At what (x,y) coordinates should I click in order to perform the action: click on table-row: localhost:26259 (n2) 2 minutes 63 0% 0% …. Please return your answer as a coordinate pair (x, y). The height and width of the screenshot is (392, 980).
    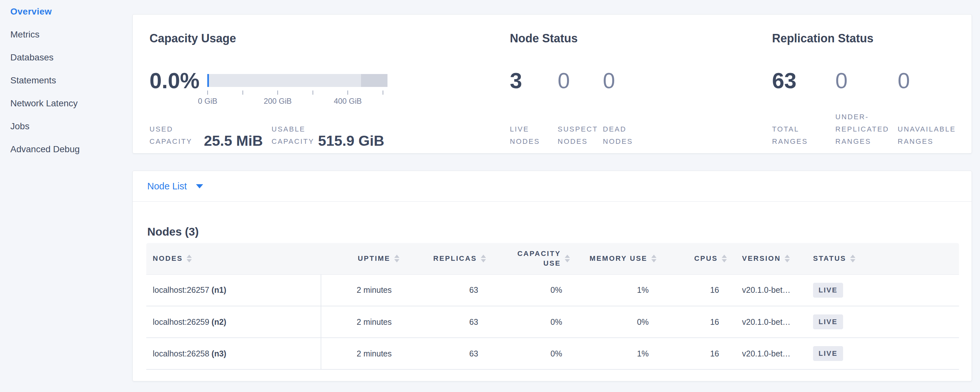
    Looking at the image, I should click on (552, 322).